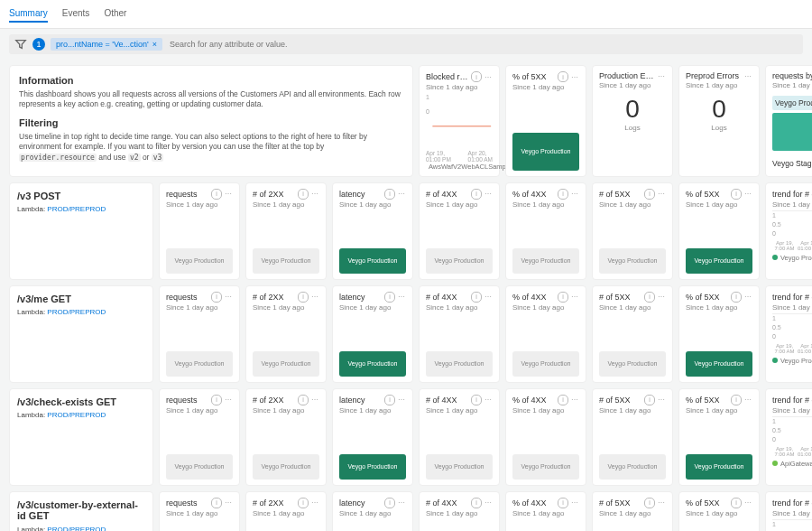 This screenshot has width=812, height=531. Describe the element at coordinates (546, 511) in the screenshot. I see `metric-card-p4xx: % of 4XXi⋯Since 1 day agoVeygo Productio…` at that location.